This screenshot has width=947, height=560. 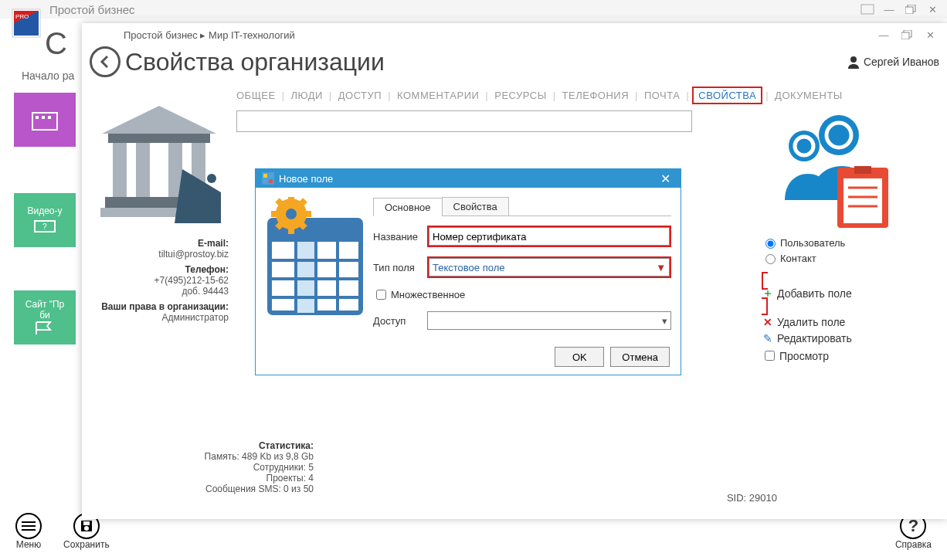 I want to click on phone-value1: +7(495)212-15-62, so click(x=159, y=280).